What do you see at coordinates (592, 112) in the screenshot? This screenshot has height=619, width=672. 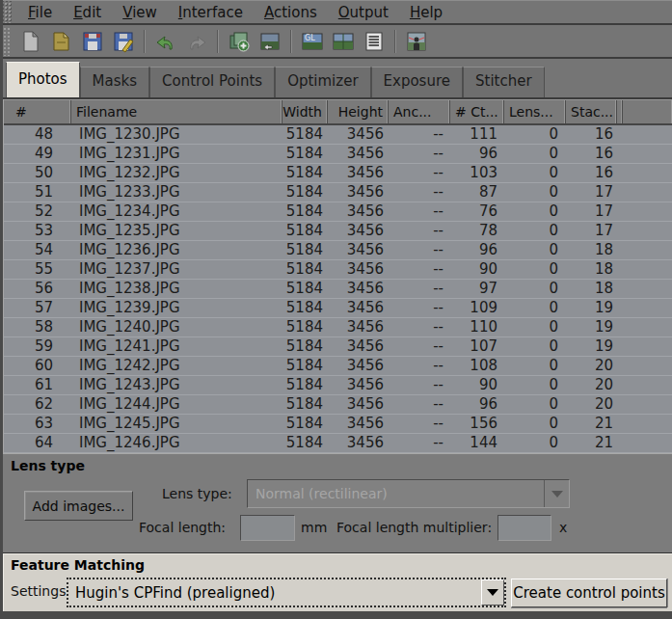 I see `column-header-stack: Stac...` at bounding box center [592, 112].